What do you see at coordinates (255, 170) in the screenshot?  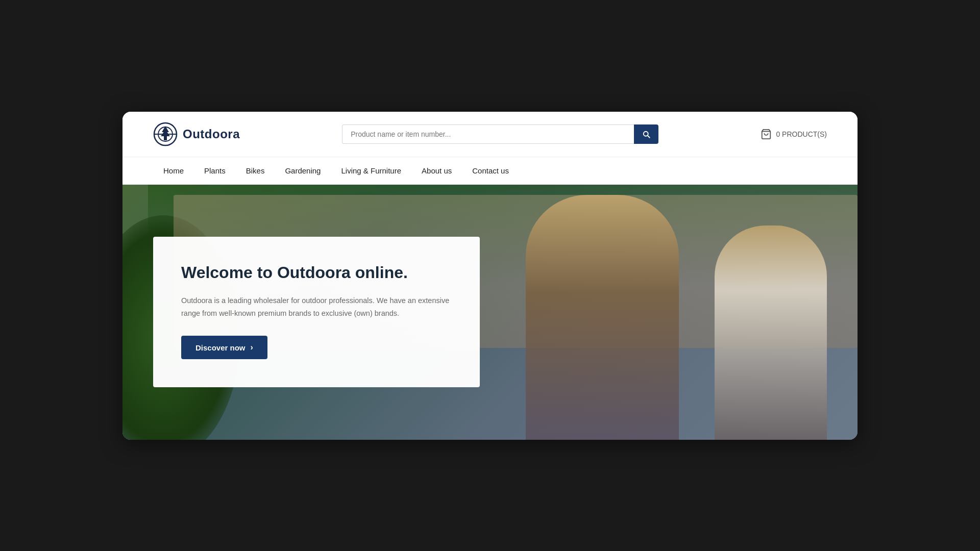 I see `nav-link-bikes: Bikes` at bounding box center [255, 170].